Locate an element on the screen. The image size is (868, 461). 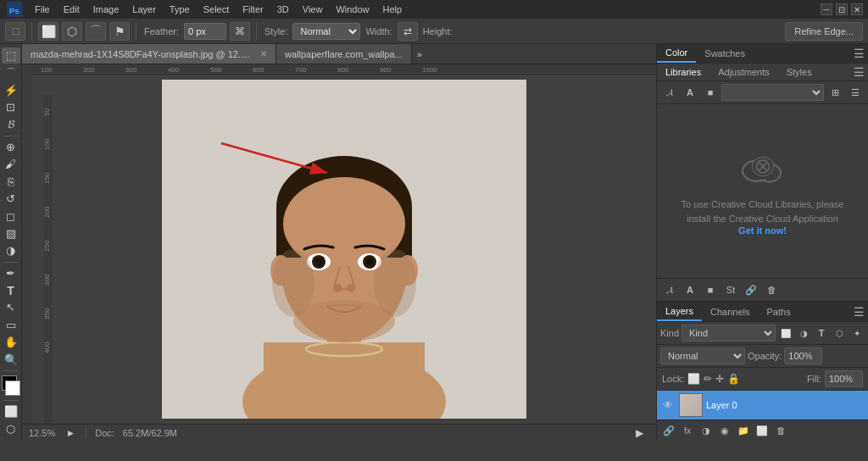
maximize-btn: ⊡ is located at coordinates (842, 9).